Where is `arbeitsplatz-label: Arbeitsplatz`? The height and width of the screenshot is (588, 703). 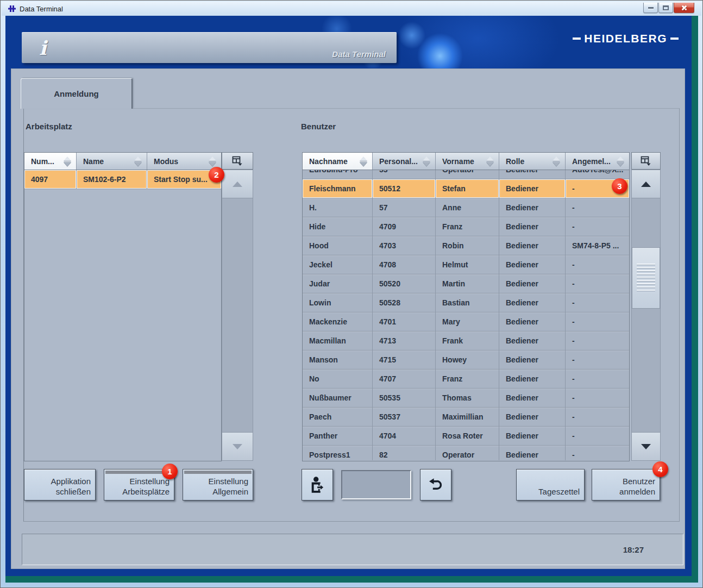
arbeitsplatz-label: Arbeitsplatz is located at coordinates (49, 126).